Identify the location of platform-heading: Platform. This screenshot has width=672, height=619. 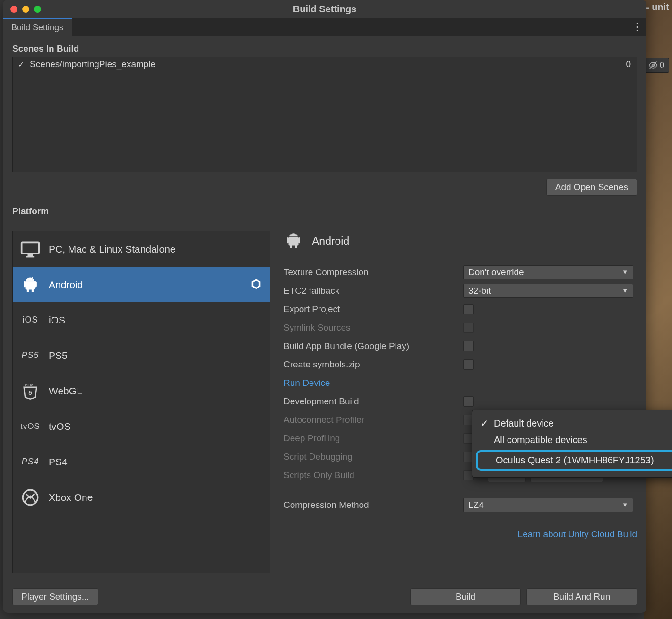
(325, 211).